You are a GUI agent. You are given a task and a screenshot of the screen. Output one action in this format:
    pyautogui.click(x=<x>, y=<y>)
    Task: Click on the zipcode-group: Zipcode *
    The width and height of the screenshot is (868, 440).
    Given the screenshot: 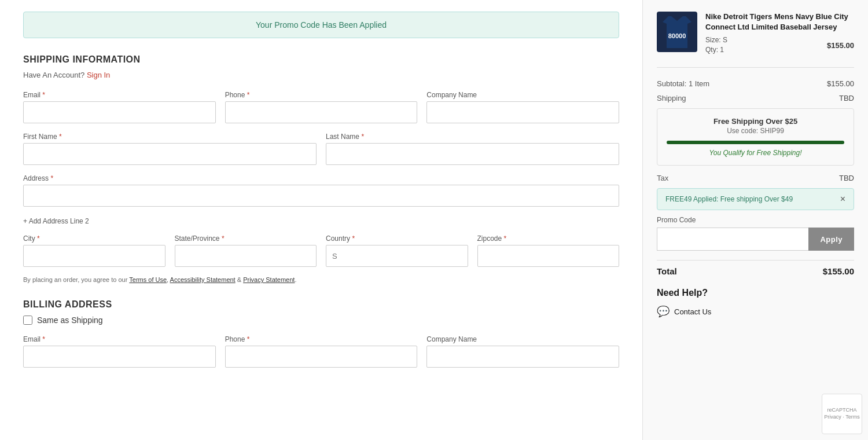 What is the action you would take?
    pyautogui.click(x=549, y=251)
    